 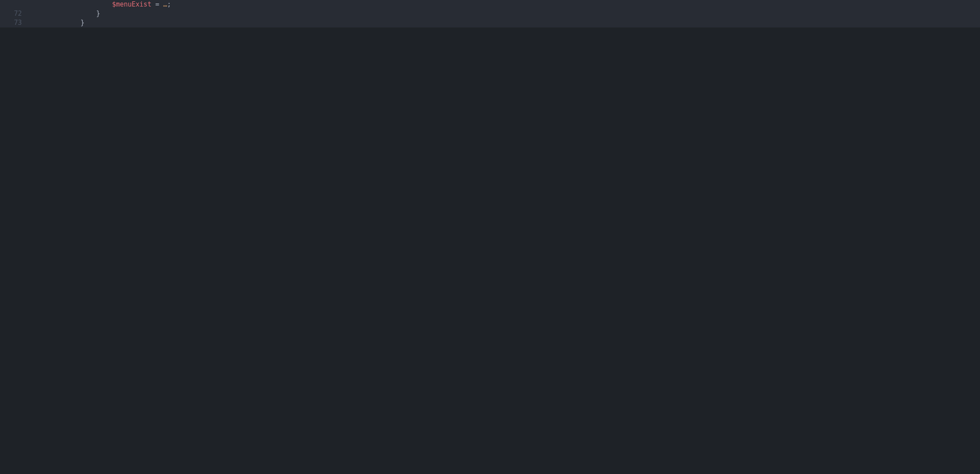 What do you see at coordinates (132, 4) in the screenshot?
I see `code-token: $menuExist` at bounding box center [132, 4].